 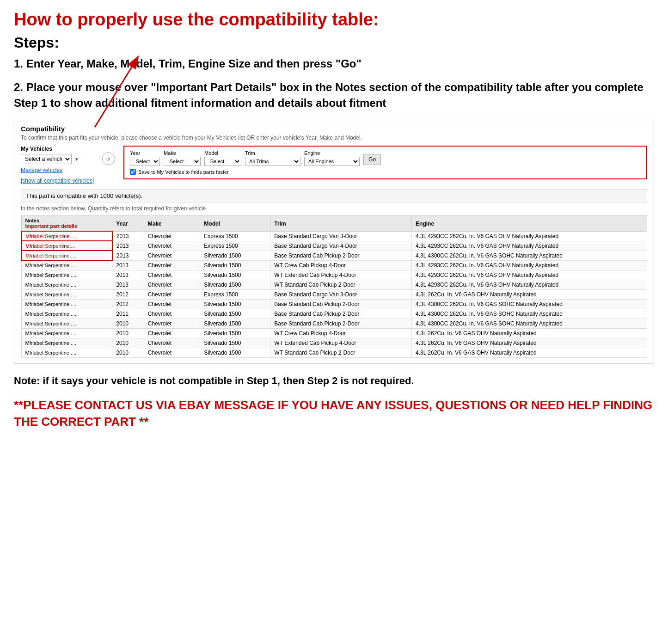 I want to click on make-select: -Select-, so click(x=182, y=161).